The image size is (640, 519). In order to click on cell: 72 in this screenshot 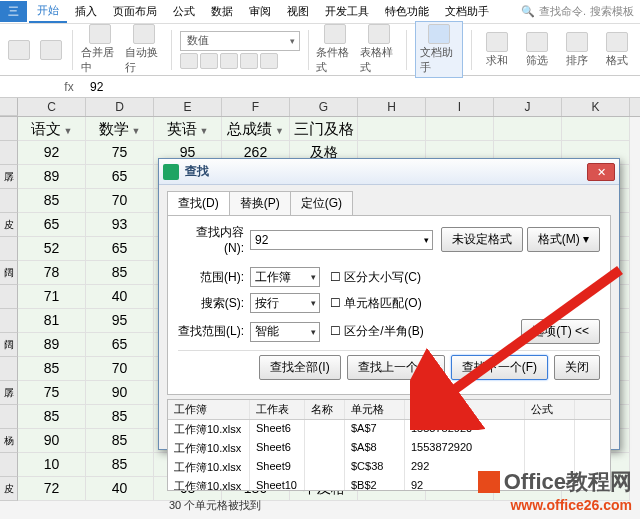, I will do `click(52, 489)`.